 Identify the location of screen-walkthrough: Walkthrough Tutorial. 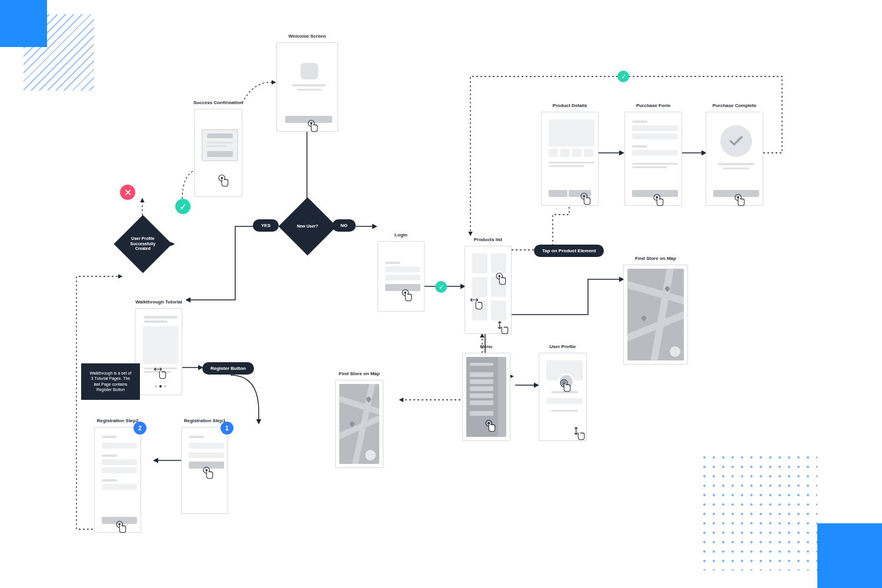
(159, 352).